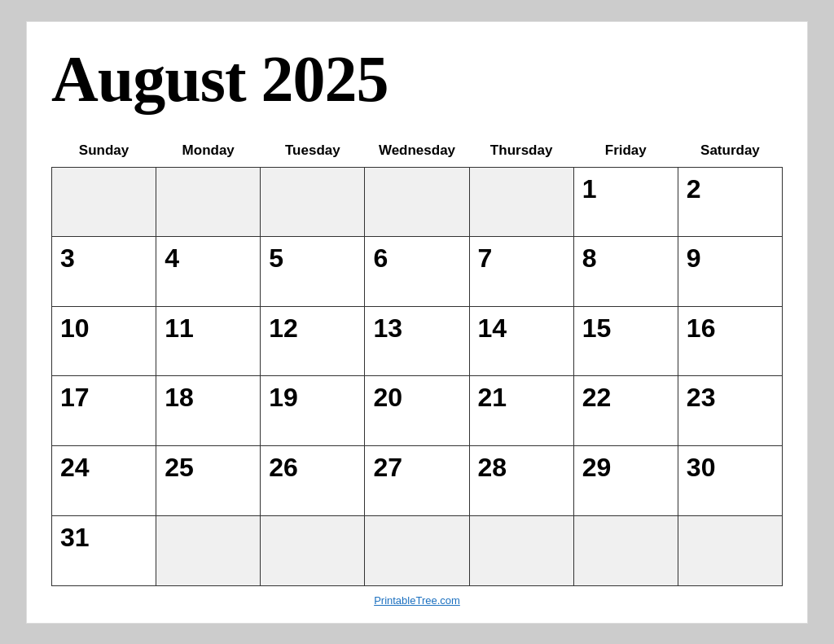 The height and width of the screenshot is (644, 834). What do you see at coordinates (730, 411) in the screenshot?
I see `calendar-cell: 23` at bounding box center [730, 411].